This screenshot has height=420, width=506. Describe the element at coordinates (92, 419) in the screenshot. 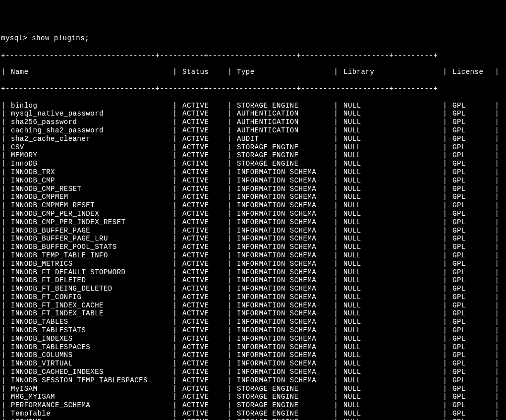

I see `cell-name: ARCHIVE` at that location.